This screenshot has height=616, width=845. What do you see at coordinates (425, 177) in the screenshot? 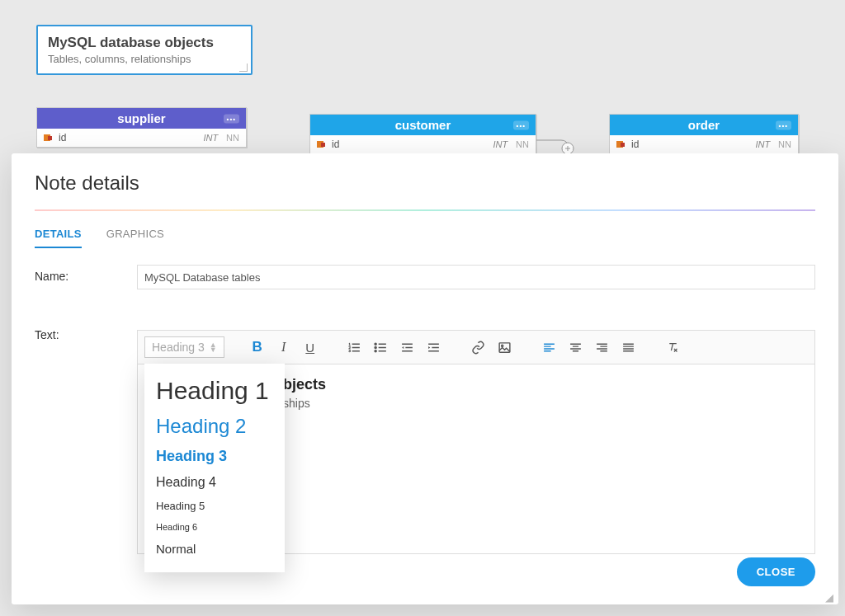
I see `dialog-title: Note details` at bounding box center [425, 177].